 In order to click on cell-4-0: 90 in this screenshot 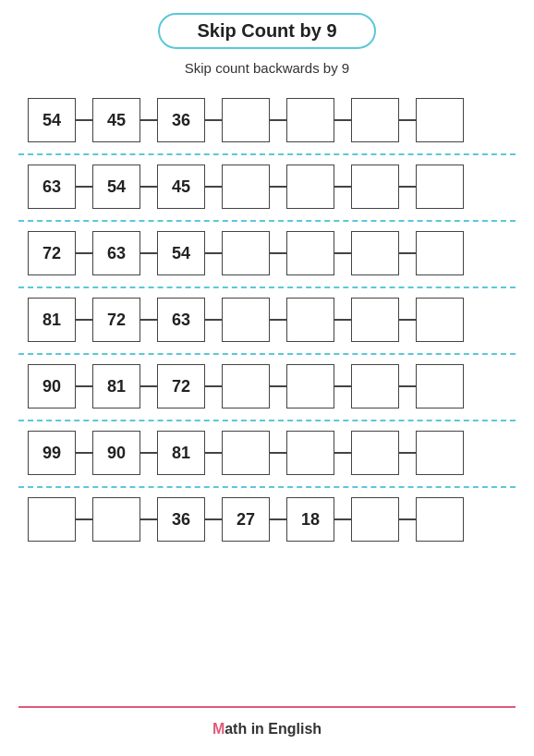, I will do `click(52, 386)`.